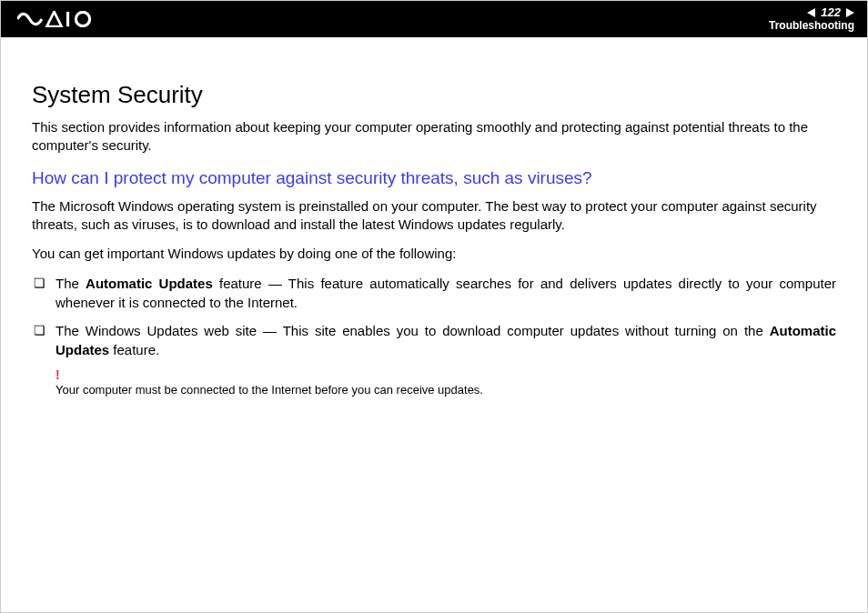 The image size is (868, 613). Describe the element at coordinates (71, 284) in the screenshot. I see `bullet-text-prefix: The` at that location.